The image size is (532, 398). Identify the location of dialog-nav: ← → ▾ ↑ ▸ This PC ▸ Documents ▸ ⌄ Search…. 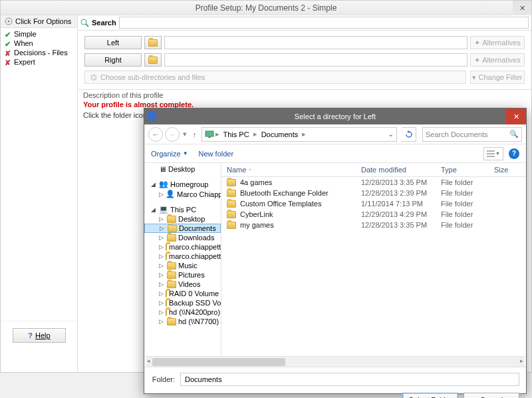
(335, 134).